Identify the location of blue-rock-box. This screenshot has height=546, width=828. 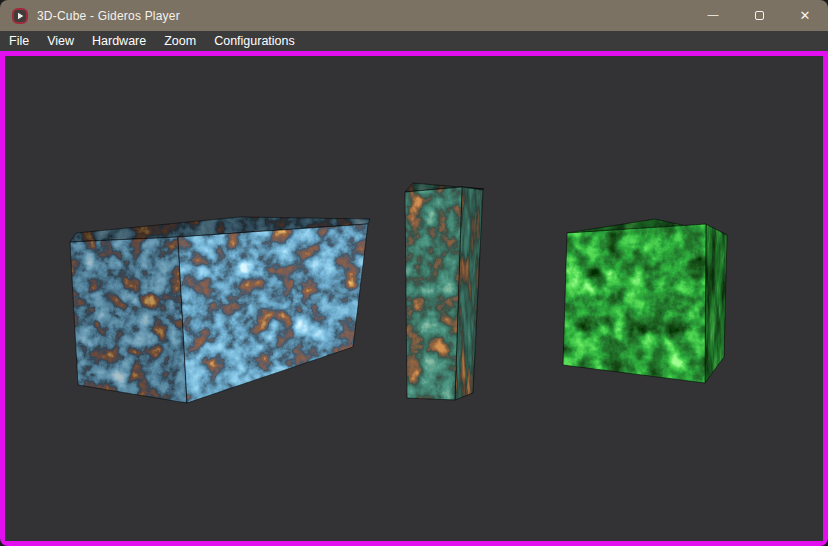
(220, 310).